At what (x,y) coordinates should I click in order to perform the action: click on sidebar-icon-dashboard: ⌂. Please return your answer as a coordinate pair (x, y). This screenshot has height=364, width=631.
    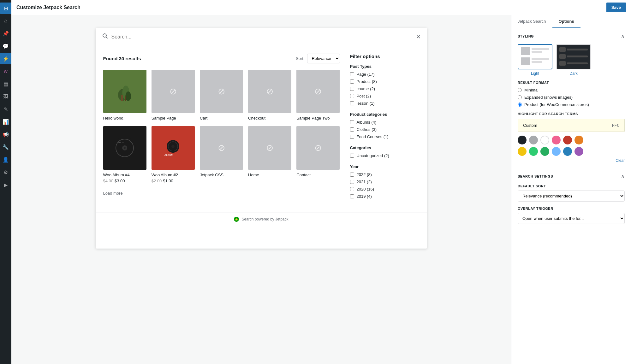
    Looking at the image, I should click on (6, 21).